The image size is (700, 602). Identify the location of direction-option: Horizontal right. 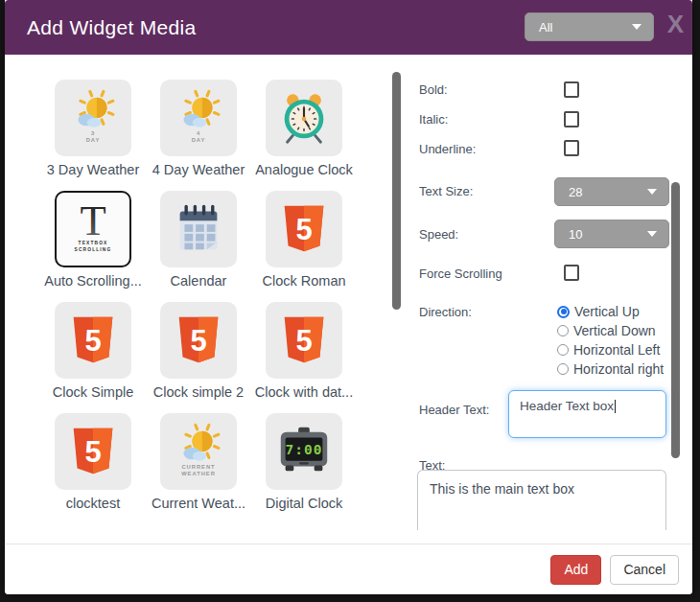
(610, 369).